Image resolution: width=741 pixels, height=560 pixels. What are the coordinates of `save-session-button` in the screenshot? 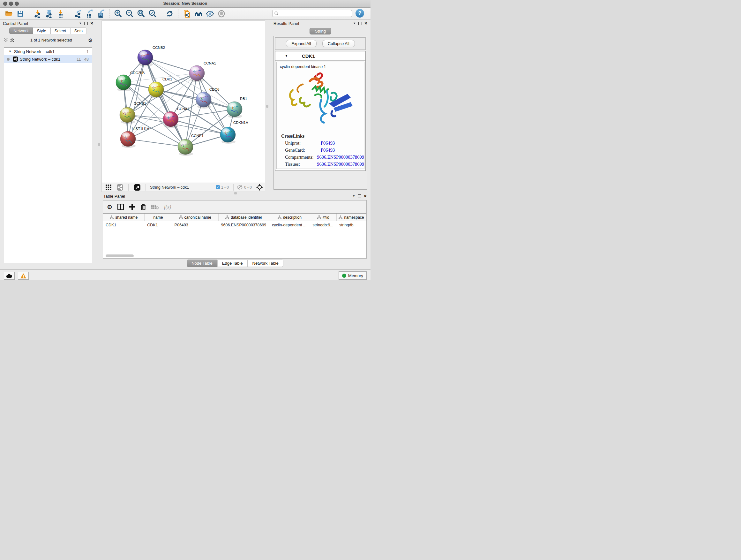 It's located at (20, 14).